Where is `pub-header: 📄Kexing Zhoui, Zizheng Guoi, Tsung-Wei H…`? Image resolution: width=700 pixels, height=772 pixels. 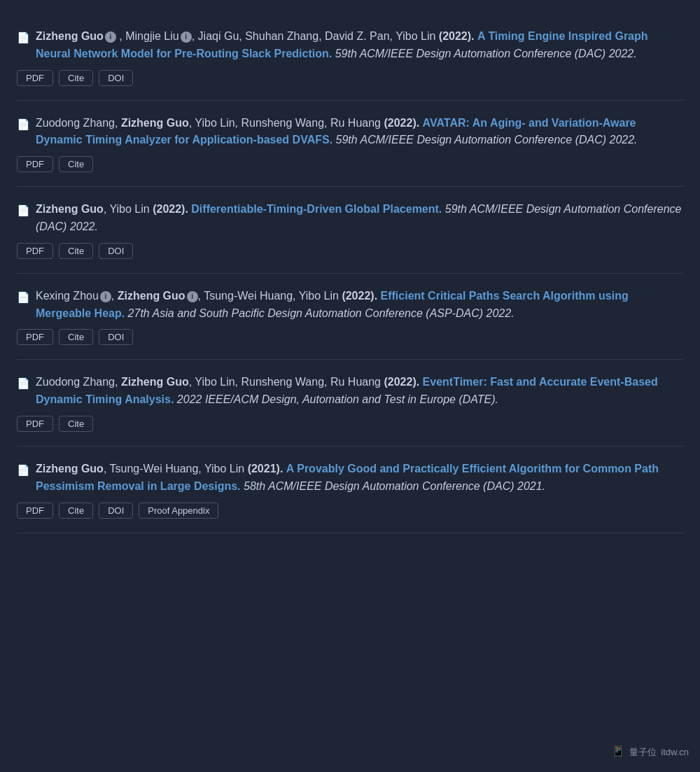
pub-header: 📄Kexing Zhoui, Zizheng Guoi, Tsung-Wei H… is located at coordinates (350, 305).